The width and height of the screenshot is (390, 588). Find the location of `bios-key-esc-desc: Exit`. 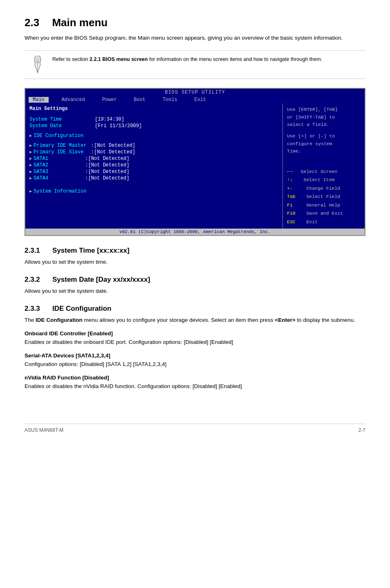

bios-key-esc-desc: Exit is located at coordinates (308, 222).